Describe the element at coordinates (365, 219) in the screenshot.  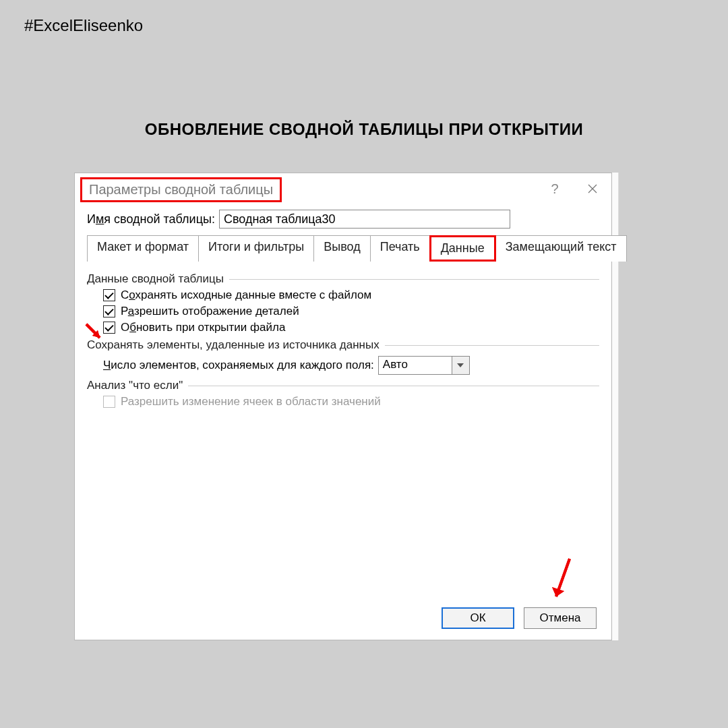
I see `pivot-name-input` at that location.